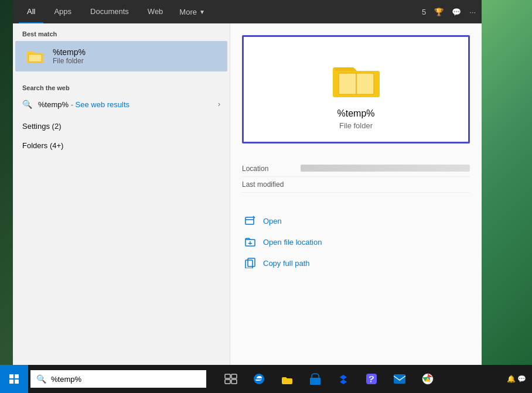 This screenshot has width=532, height=393. What do you see at coordinates (268, 184) in the screenshot?
I see `modified-label: Last modified` at bounding box center [268, 184].